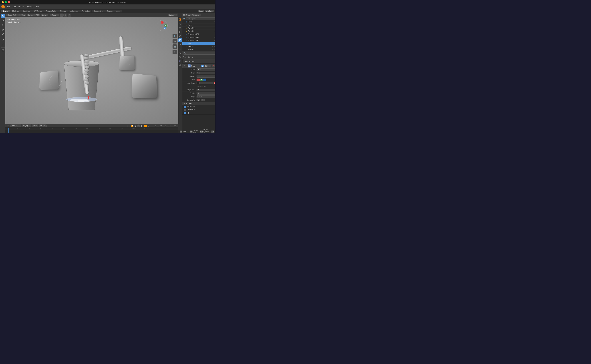  I want to click on scene-selector: Scene, so click(201, 11).